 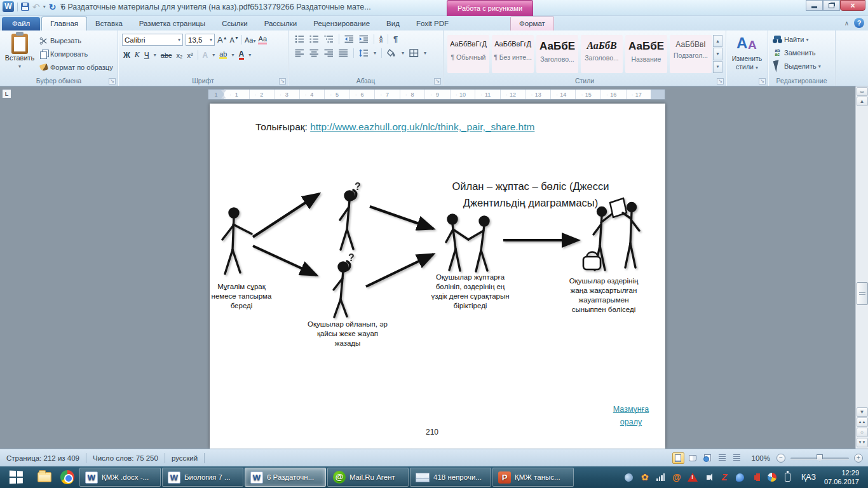 I want to click on undo-icon: ↶, so click(x=36, y=7).